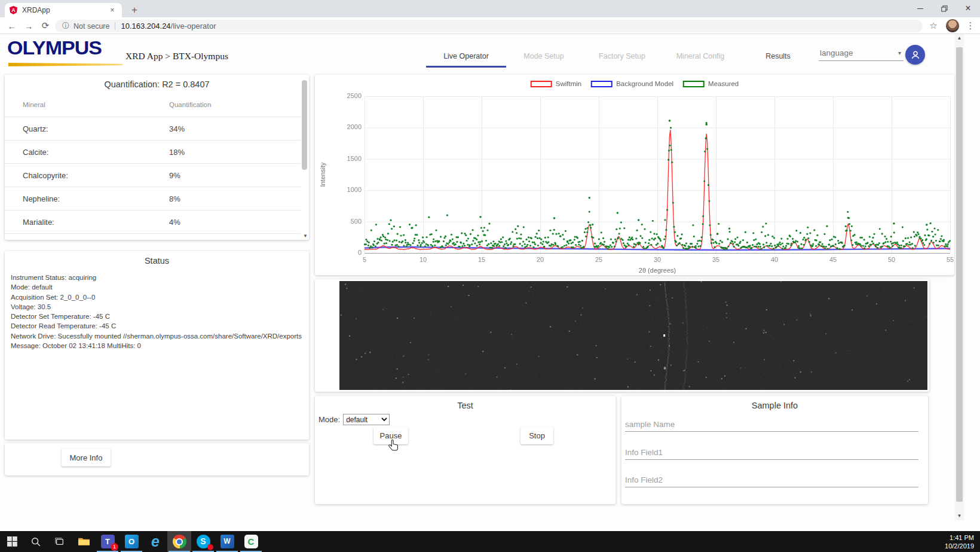  What do you see at coordinates (157, 326) in the screenshot?
I see `status-line: Detector Read Temperature: -45 C` at bounding box center [157, 326].